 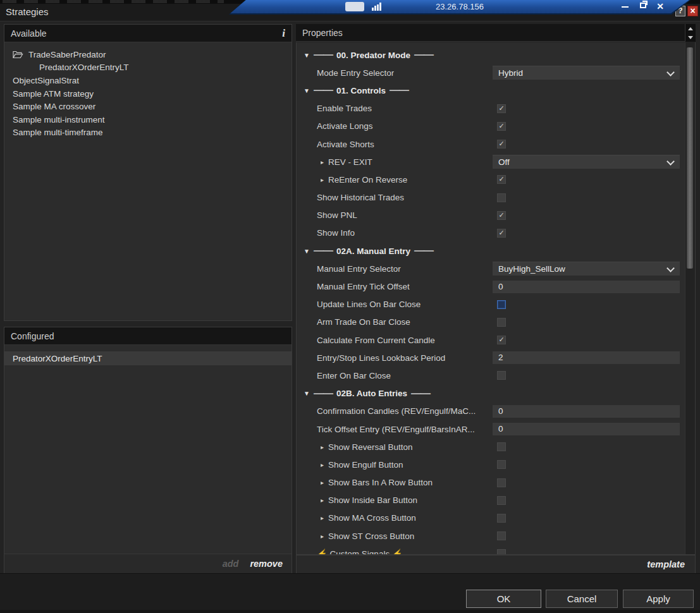 I want to click on available-item: Sample multi-timeframe, so click(x=148, y=133).